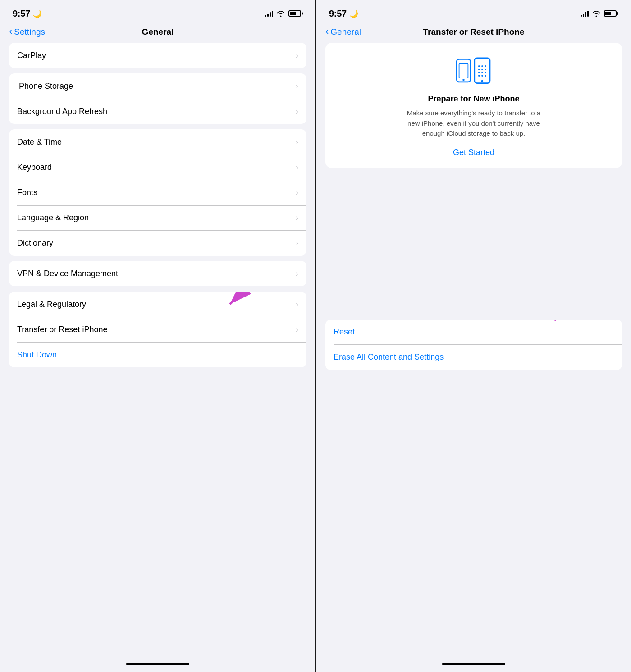 This screenshot has width=631, height=672. I want to click on chevron-dictionary: ›, so click(297, 243).